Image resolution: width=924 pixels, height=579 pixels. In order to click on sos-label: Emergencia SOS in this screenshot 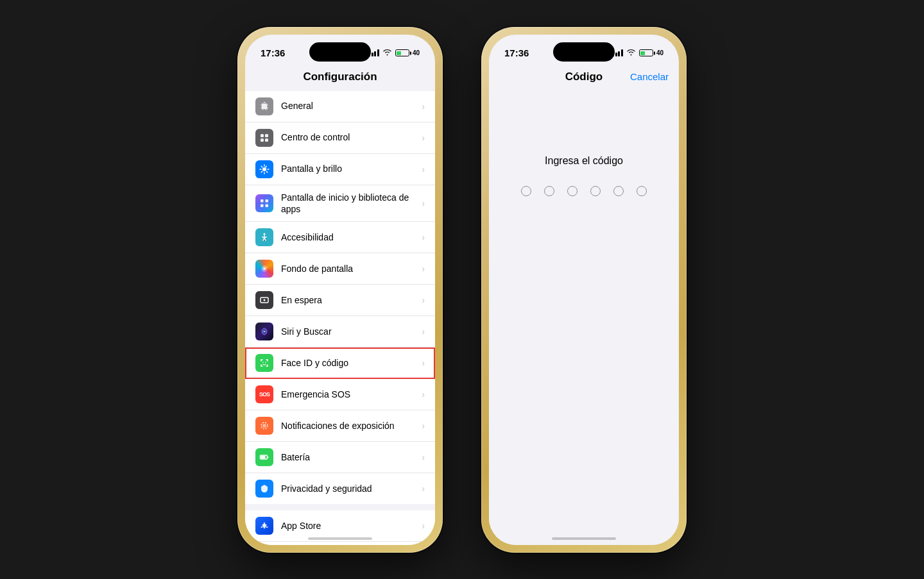, I will do `click(350, 394)`.